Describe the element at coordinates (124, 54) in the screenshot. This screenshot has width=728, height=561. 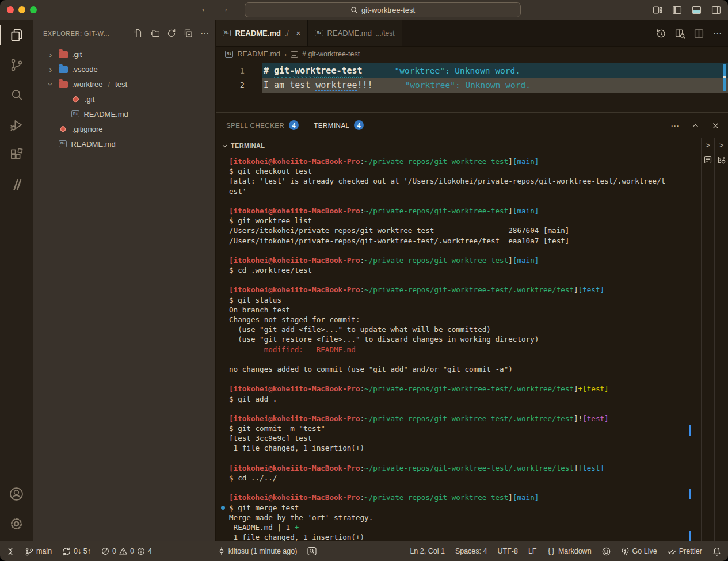
I see `tree-item--git: ›.git` at that location.